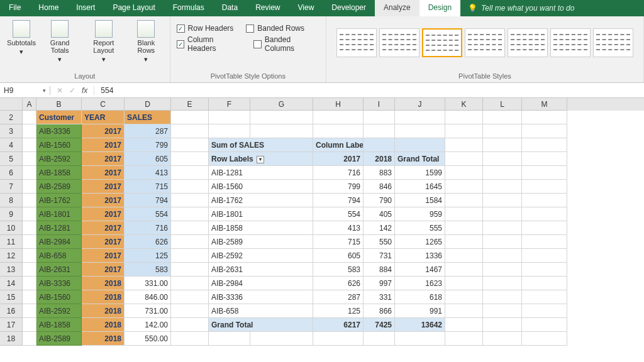 Image resolution: width=644 pixels, height=362 pixels. Describe the element at coordinates (21, 43) in the screenshot. I see `subtotals-button: Subtotals▾` at that location.